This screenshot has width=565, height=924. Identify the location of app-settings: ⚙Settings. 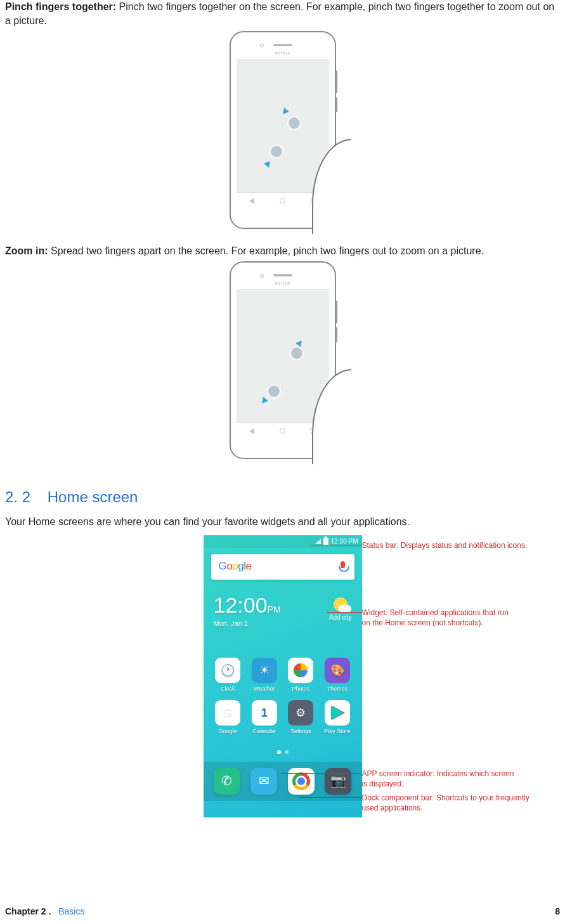
(301, 718).